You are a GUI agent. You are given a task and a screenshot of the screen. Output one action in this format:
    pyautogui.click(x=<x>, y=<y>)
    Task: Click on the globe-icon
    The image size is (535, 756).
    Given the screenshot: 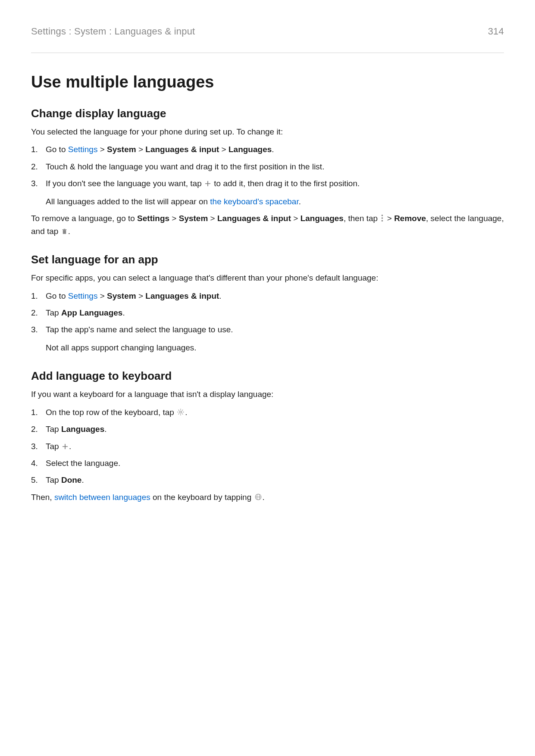 What is the action you would take?
    pyautogui.click(x=258, y=497)
    